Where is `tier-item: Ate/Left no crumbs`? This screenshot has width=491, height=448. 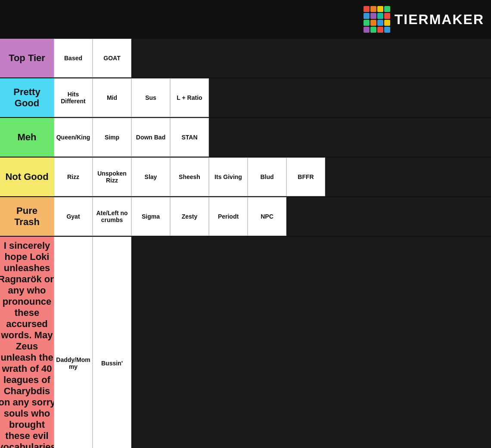 tier-item: Ate/Left no crumbs is located at coordinates (112, 216).